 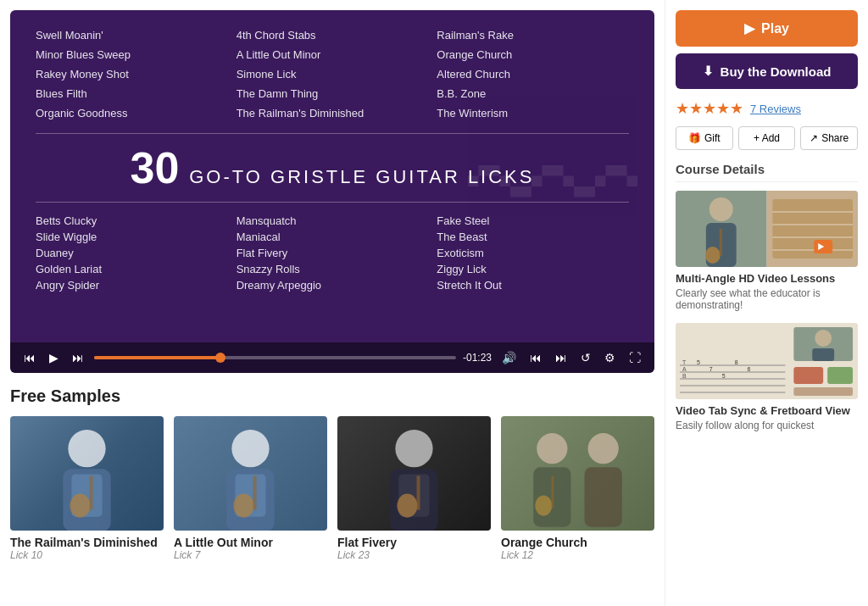 What do you see at coordinates (766, 299) in the screenshot?
I see `detail-desc-1: Clearly see what the educator is demonst…` at bounding box center [766, 299].